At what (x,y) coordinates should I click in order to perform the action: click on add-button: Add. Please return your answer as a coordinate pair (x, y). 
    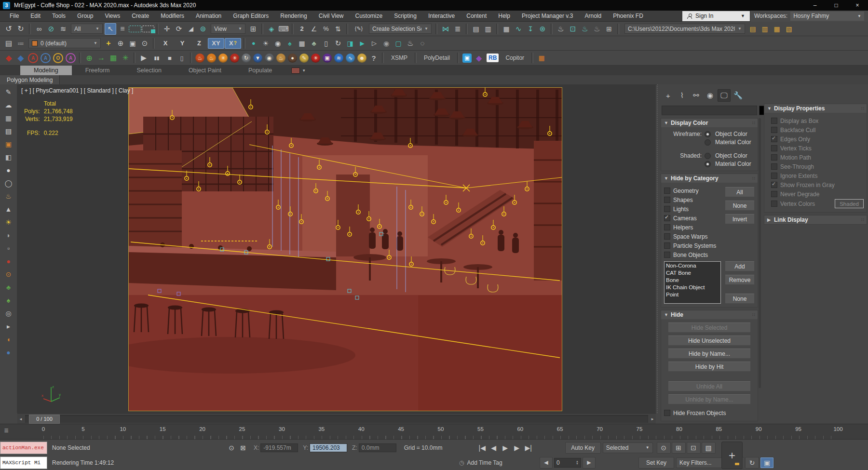
    Looking at the image, I should click on (740, 266).